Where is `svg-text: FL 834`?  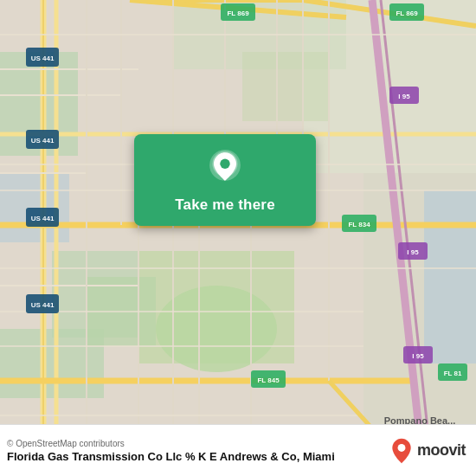 svg-text: FL 834 is located at coordinates (359, 225).